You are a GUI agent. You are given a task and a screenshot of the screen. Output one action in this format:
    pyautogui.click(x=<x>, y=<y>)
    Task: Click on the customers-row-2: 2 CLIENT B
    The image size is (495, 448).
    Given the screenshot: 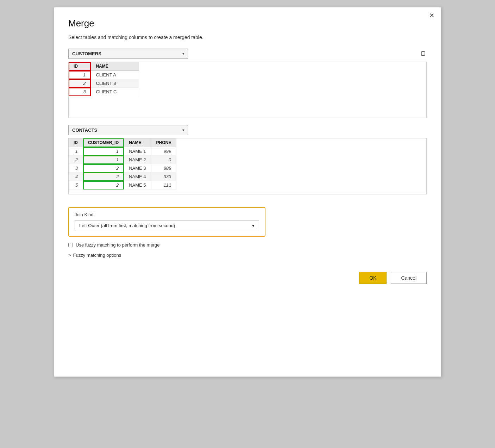 What is the action you would take?
    pyautogui.click(x=104, y=83)
    